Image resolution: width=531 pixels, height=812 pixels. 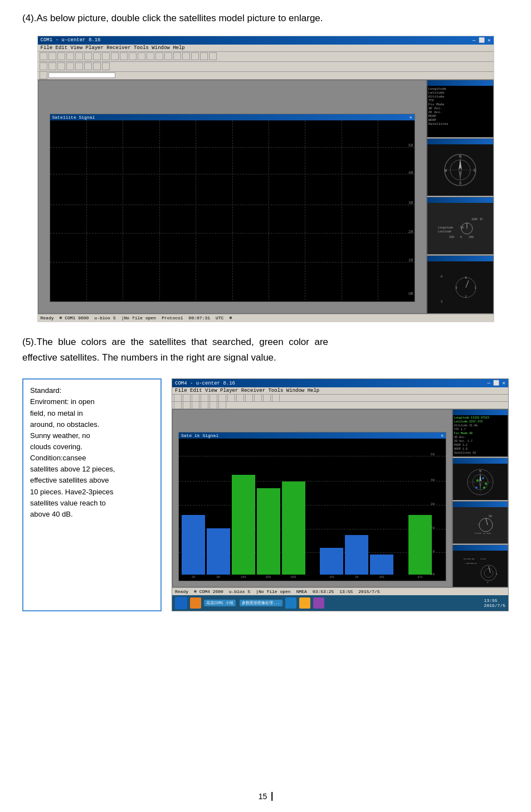 What do you see at coordinates (319, 603) in the screenshot?
I see `taskbar-file-icon` at bounding box center [319, 603].